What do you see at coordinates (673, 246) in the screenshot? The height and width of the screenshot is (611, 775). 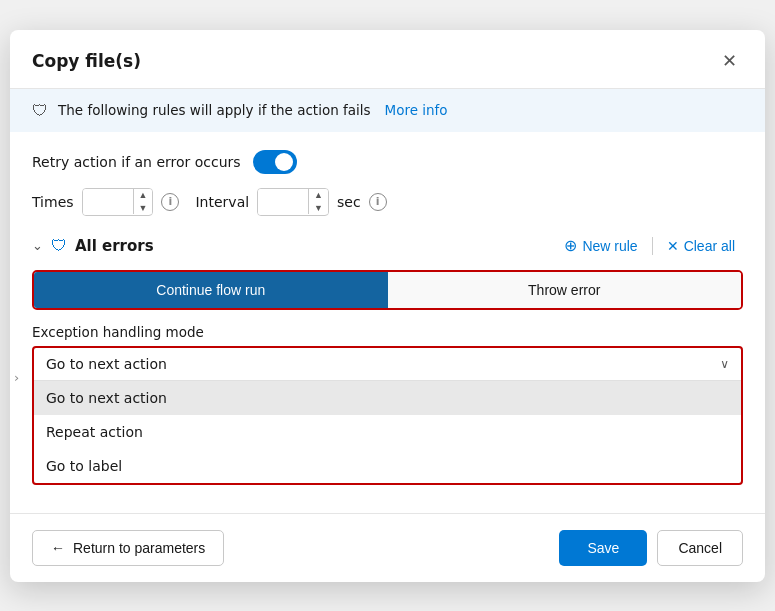 I see `x-icon: ✕` at bounding box center [673, 246].